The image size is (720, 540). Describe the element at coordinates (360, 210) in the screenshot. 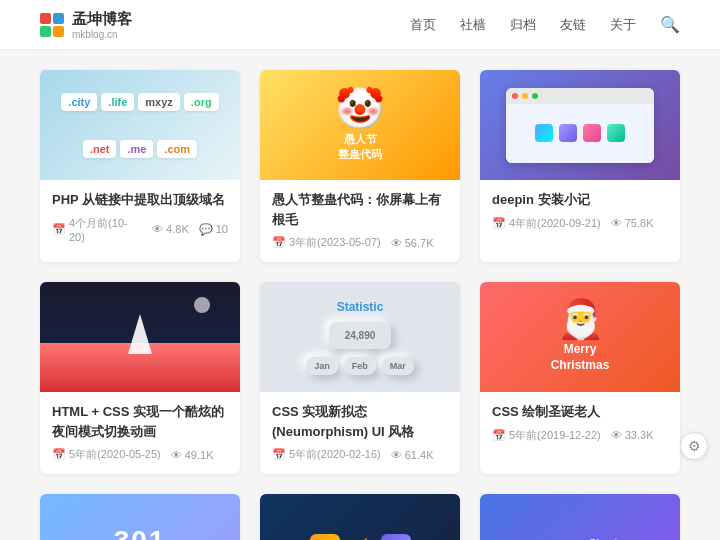

I see `card-2-title: 愚人节整蛊代码：你屏幕上有根毛` at that location.